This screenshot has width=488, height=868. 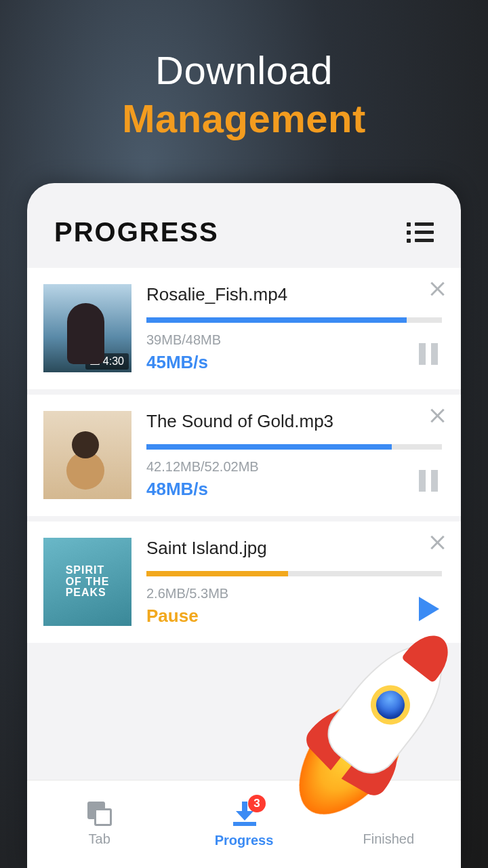 What do you see at coordinates (388, 814) in the screenshot?
I see `finished-icon` at bounding box center [388, 814].